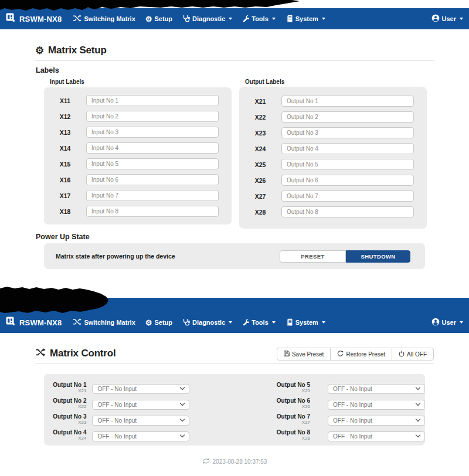 The height and width of the screenshot is (476, 469). I want to click on nav-items: Switching Matrix ⚙ Setup Diagnostic Tool…, so click(252, 19).